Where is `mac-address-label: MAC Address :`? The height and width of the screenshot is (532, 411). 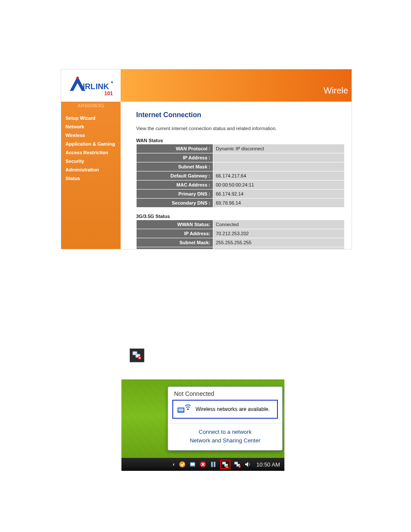 mac-address-label: MAC Address : is located at coordinates (175, 185).